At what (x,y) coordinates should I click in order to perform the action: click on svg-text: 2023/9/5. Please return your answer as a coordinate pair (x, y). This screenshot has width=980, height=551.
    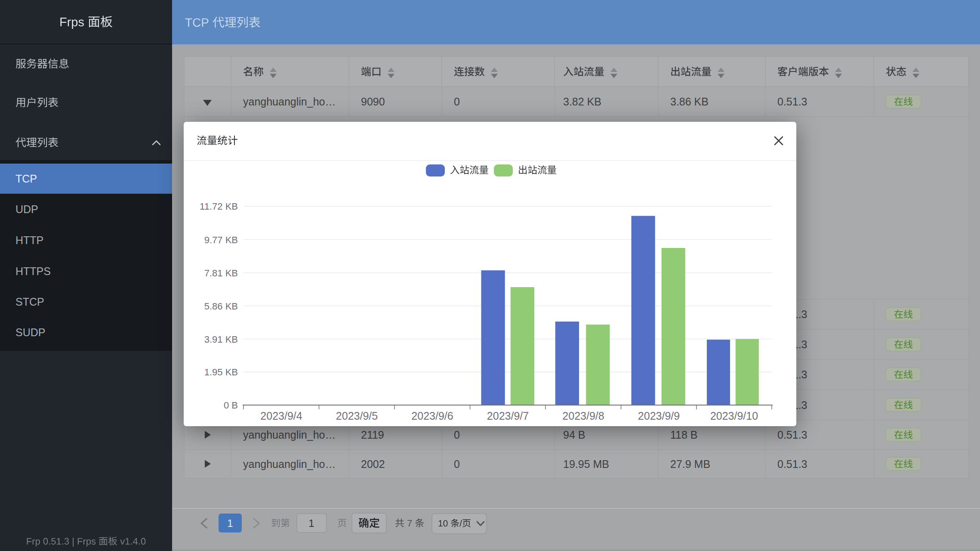
    Looking at the image, I should click on (357, 416).